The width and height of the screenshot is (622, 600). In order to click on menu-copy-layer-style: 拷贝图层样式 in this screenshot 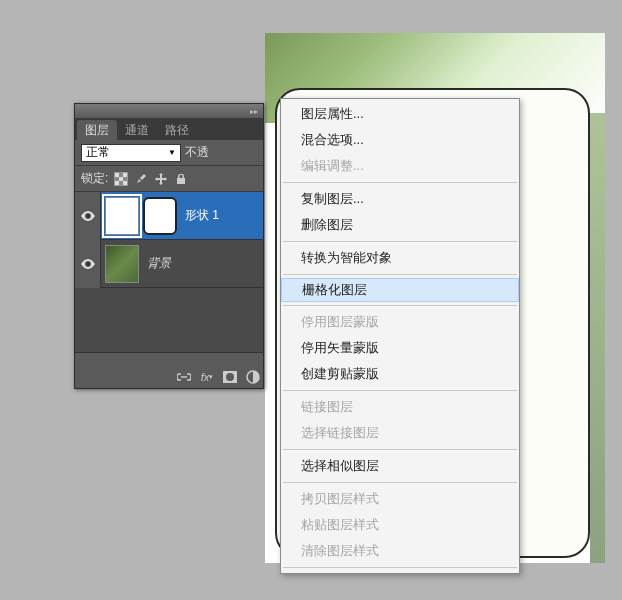, I will do `click(400, 499)`.